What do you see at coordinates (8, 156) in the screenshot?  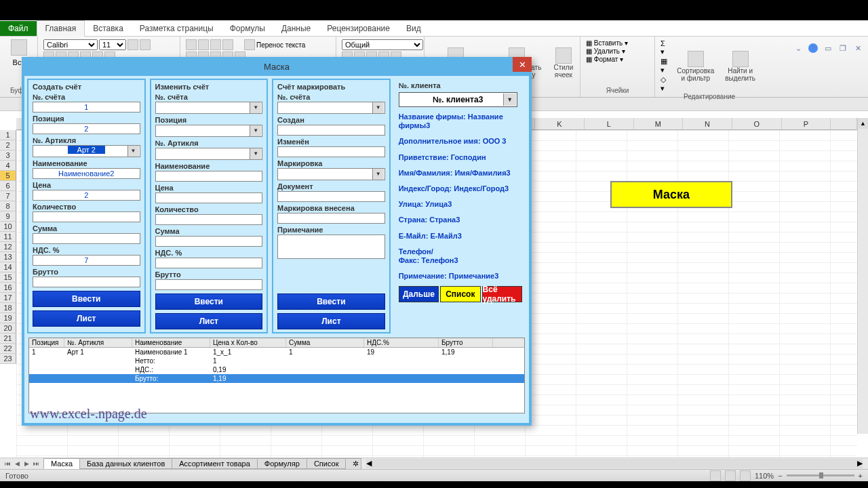 I see `row-header: 3` at bounding box center [8, 156].